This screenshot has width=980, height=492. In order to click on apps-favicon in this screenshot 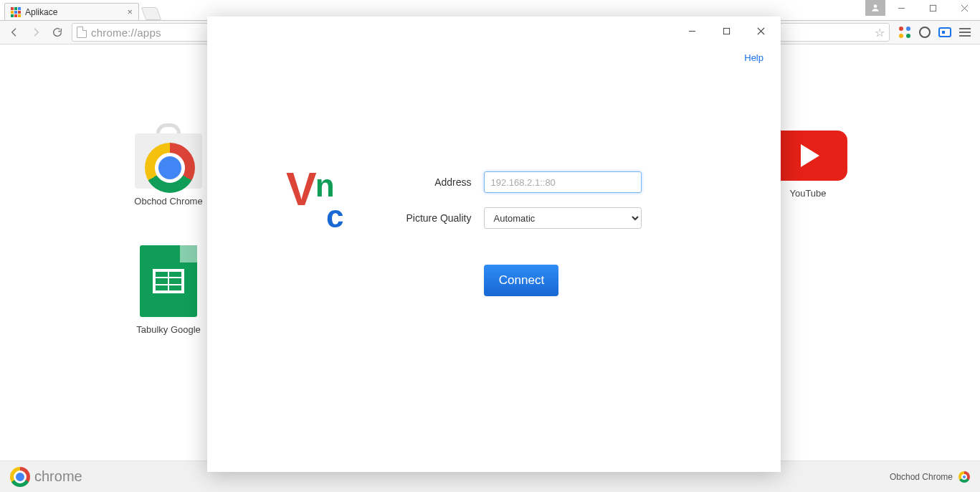, I will do `click(16, 12)`.